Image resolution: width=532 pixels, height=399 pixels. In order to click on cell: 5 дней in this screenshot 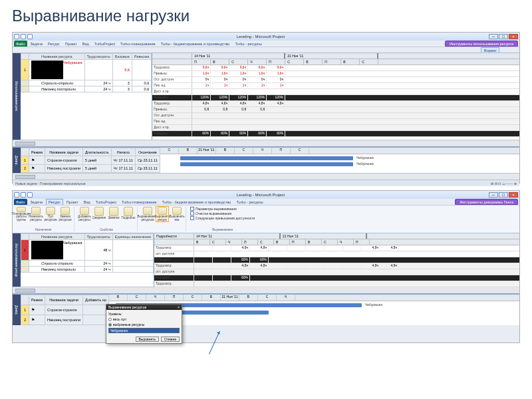, I will do `click(97, 160)`.